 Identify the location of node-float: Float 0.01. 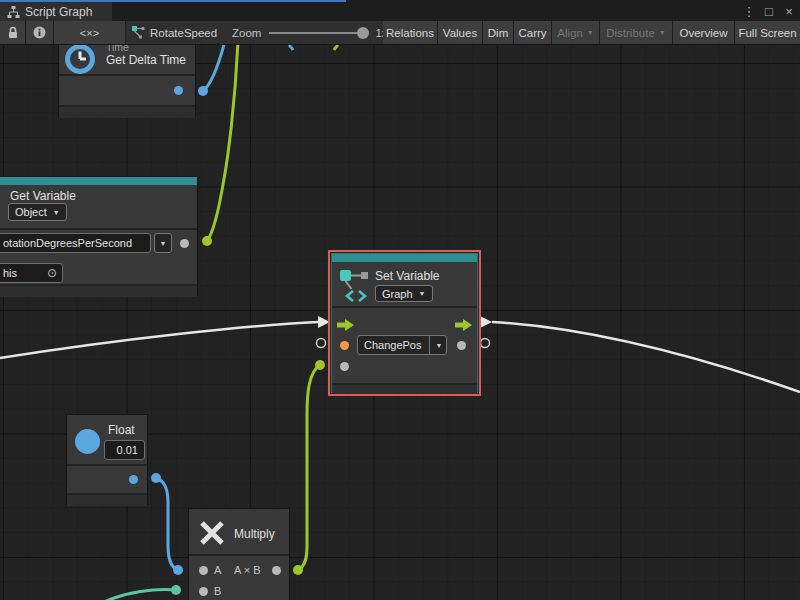
(107, 460).